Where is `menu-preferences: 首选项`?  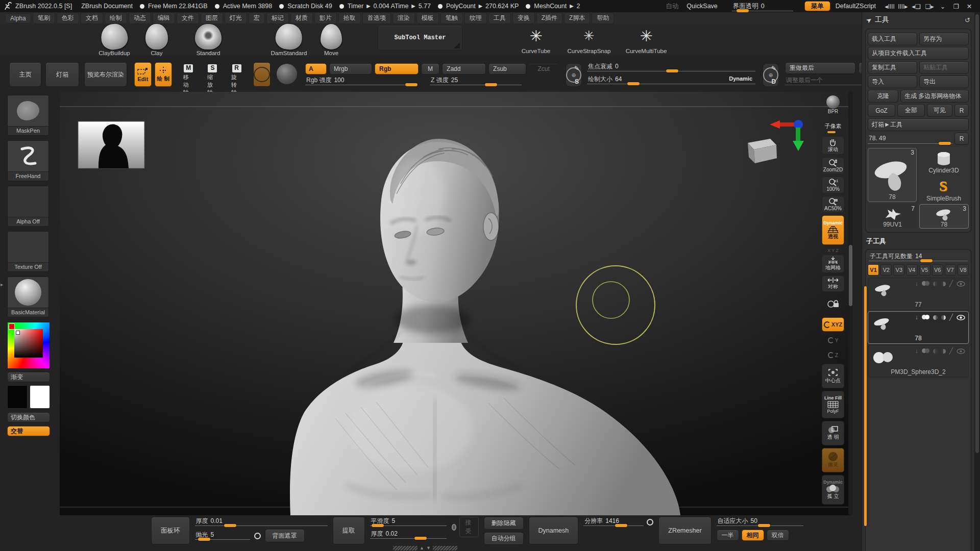 menu-preferences: 首选项 is located at coordinates (377, 18).